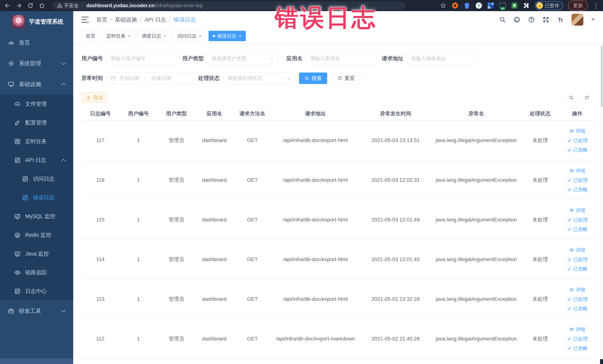 The height and width of the screenshot is (364, 603). What do you see at coordinates (571, 97) in the screenshot?
I see `toggle-search-button` at bounding box center [571, 97].